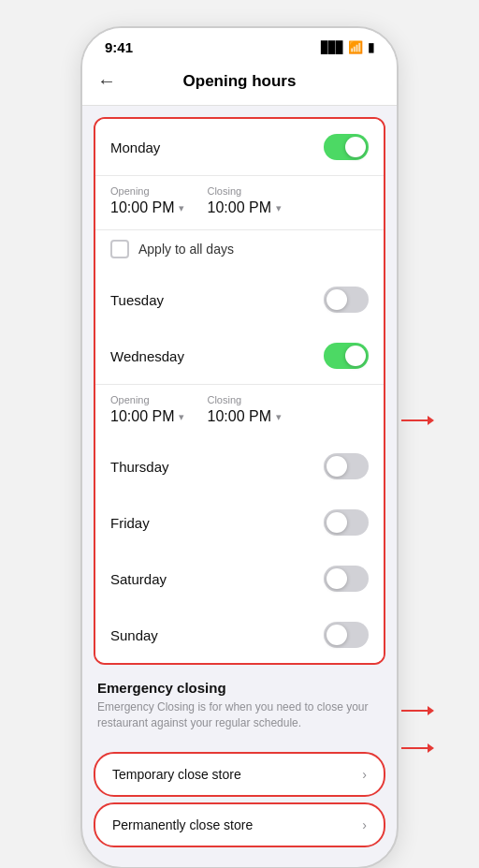 The width and height of the screenshot is (479, 868). I want to click on permanently-close-wrapper: Permanently close store ›, so click(240, 825).